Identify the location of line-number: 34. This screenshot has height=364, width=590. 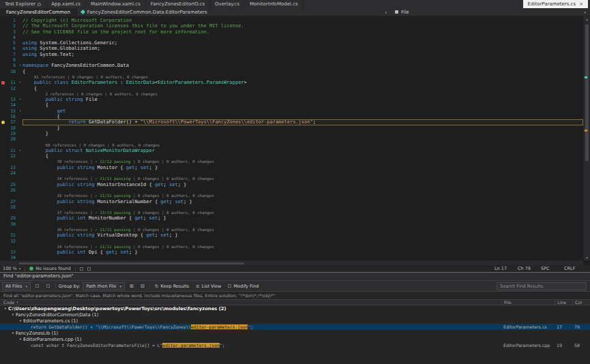
(12, 258).